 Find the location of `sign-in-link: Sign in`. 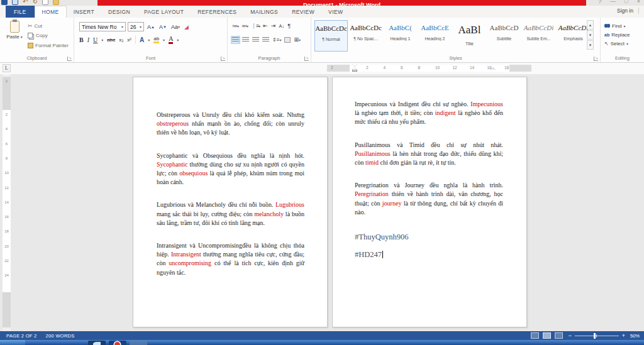

sign-in-link: Sign in is located at coordinates (628, 11).